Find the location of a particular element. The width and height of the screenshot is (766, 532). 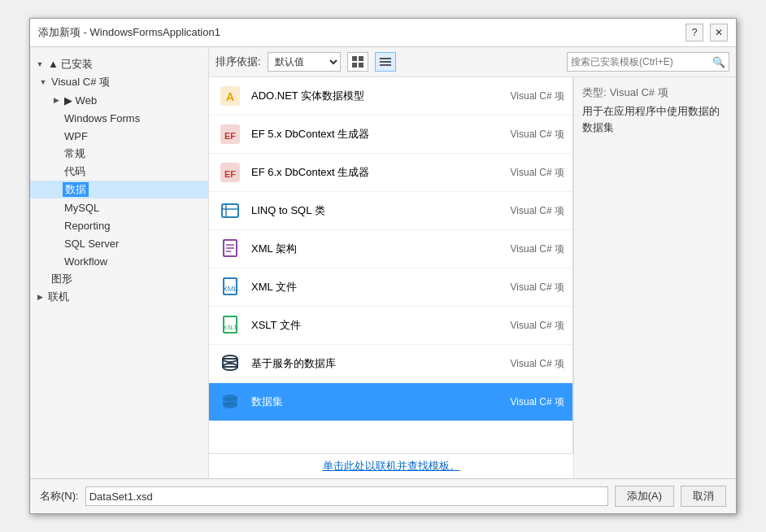

list-item: A ADO.NET 实体数据模型Visual C# 项 is located at coordinates (390, 96).